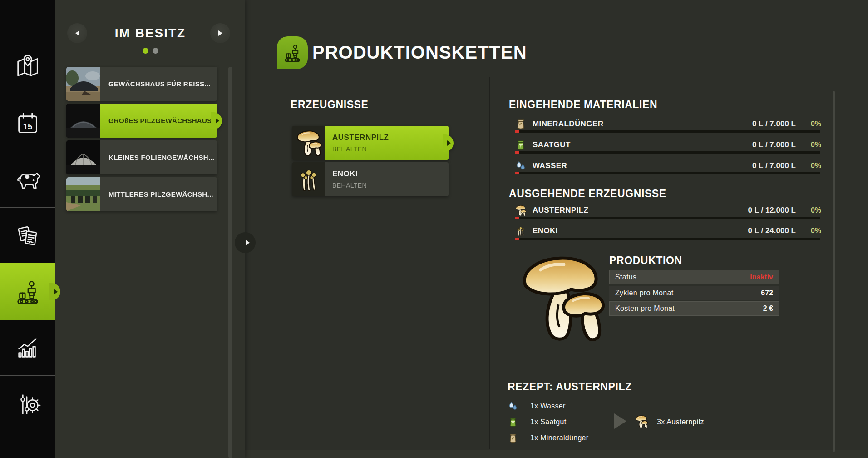 The image size is (868, 458). Describe the element at coordinates (646, 261) in the screenshot. I see `production-heading: PRODUKTION` at that location.